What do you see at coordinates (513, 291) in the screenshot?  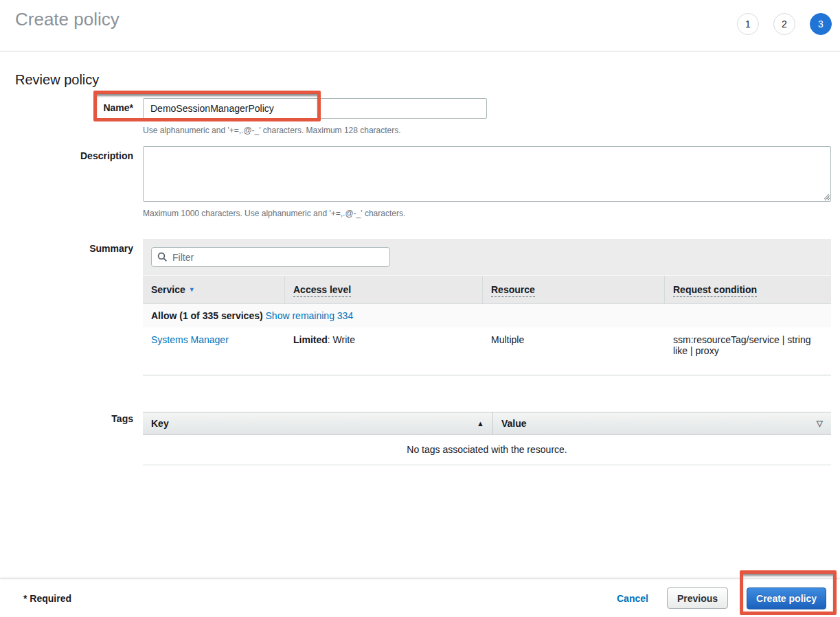 I see `resource-column-label: Resource` at bounding box center [513, 291].